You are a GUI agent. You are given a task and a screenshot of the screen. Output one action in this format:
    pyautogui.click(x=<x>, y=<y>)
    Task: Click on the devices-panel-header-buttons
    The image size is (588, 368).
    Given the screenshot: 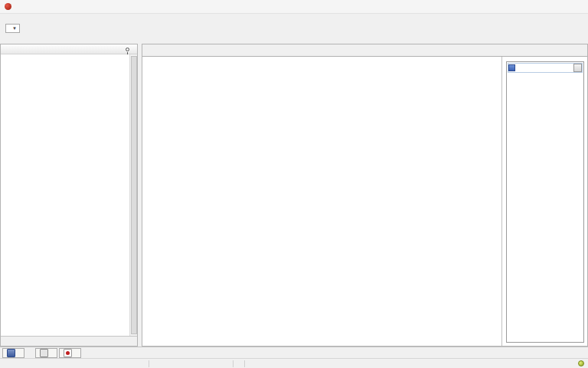 What is the action you would take?
    pyautogui.click(x=127, y=49)
    